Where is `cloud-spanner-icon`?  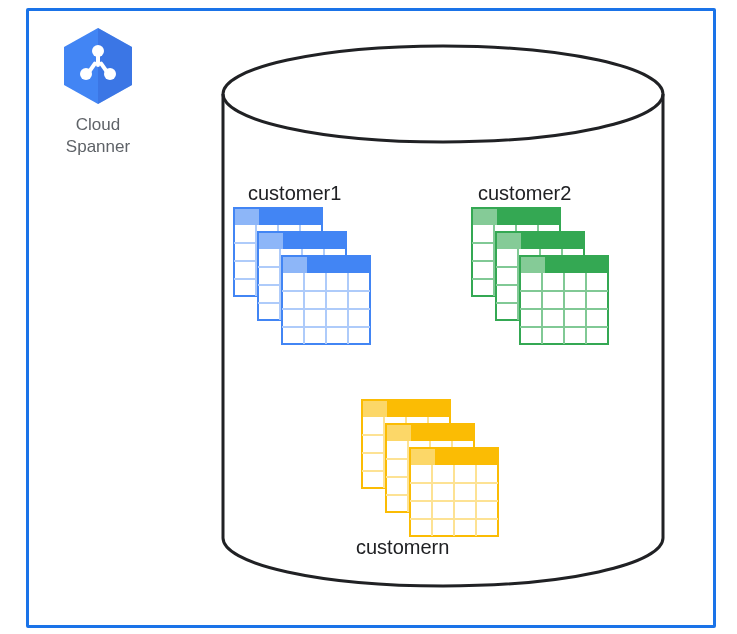
cloud-spanner-icon is located at coordinates (98, 66).